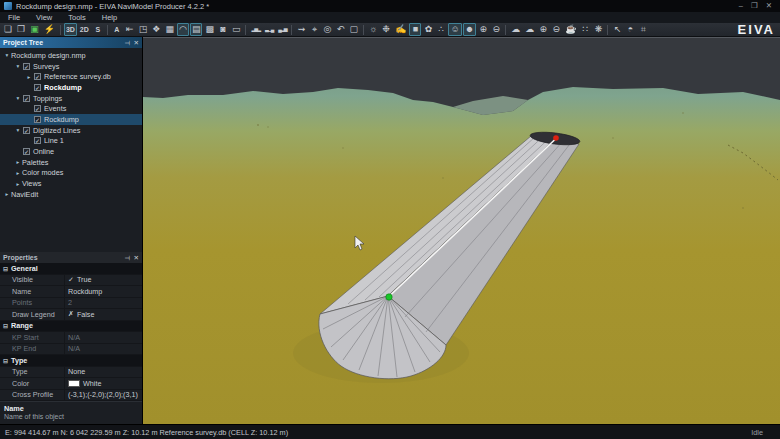 Image resolution: width=780 pixels, height=439 pixels. Describe the element at coordinates (8, 30) in the screenshot. I see `new-file-icon: ❏` at that location.